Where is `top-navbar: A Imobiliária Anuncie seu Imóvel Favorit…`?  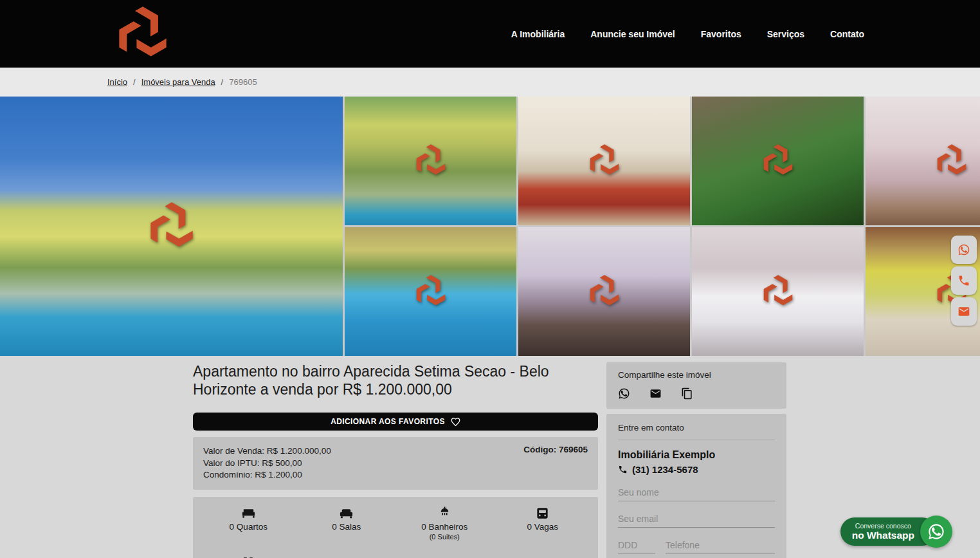 top-navbar: A Imobiliária Anuncie seu Imóvel Favorit… is located at coordinates (490, 33).